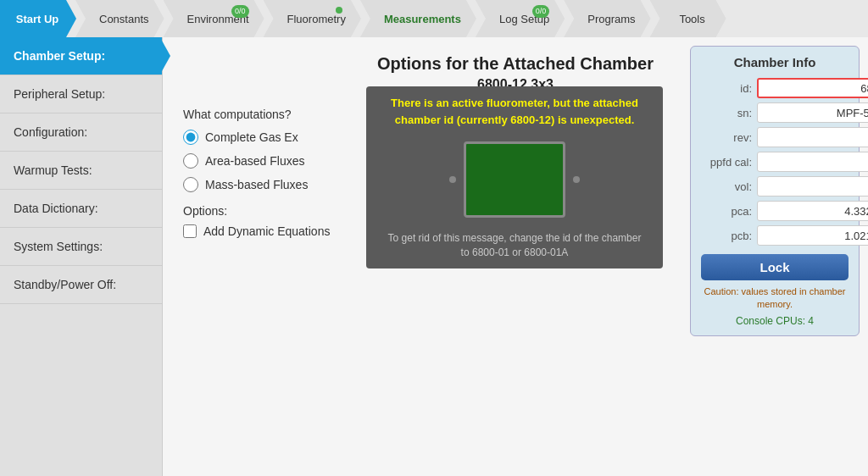 The height and width of the screenshot is (476, 868). I want to click on chamber-field-ppfd-cal: ppfd cal:, so click(775, 162).